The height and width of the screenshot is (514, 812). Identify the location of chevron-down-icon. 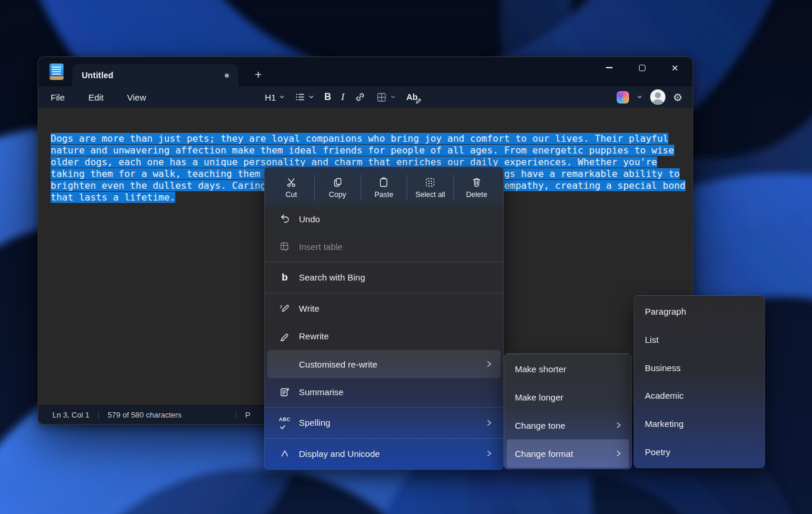
(393, 97).